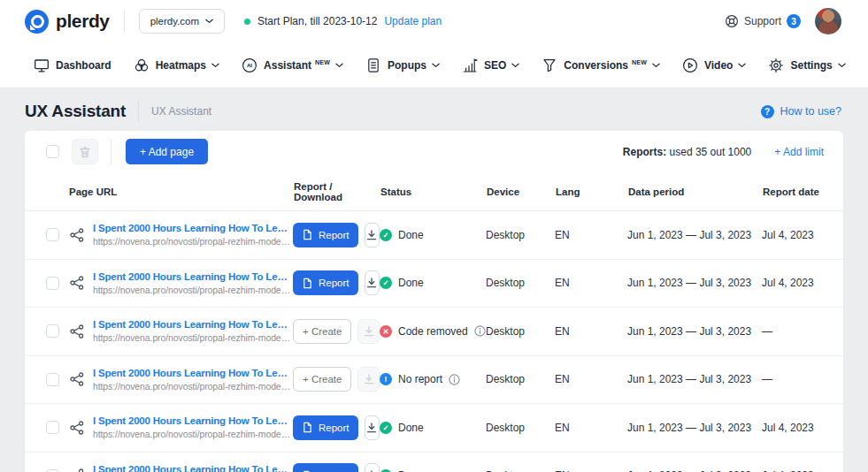 This screenshot has width=868, height=472. Describe the element at coordinates (763, 21) in the screenshot. I see `support-button: Support 3` at that location.